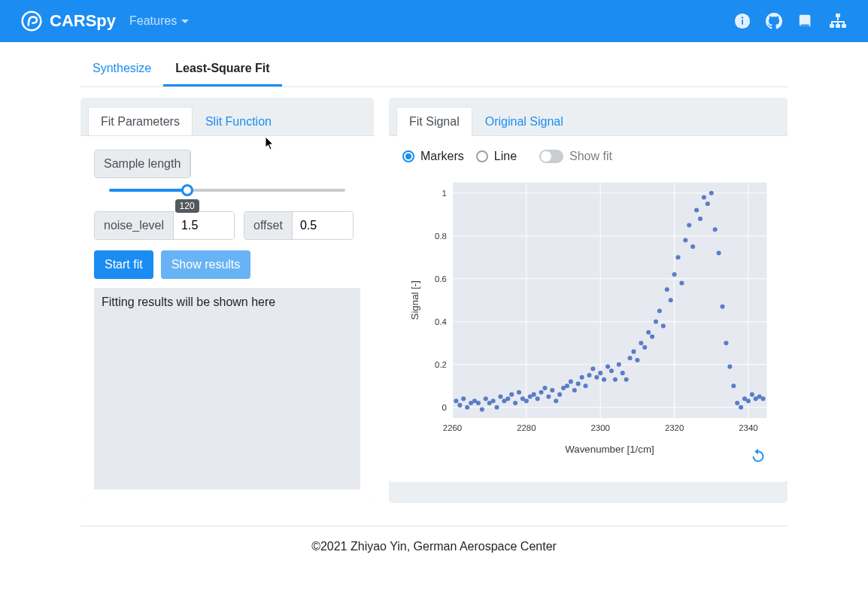 This screenshot has height=591, width=868. I want to click on tab-slit-function: Slit Function, so click(238, 122).